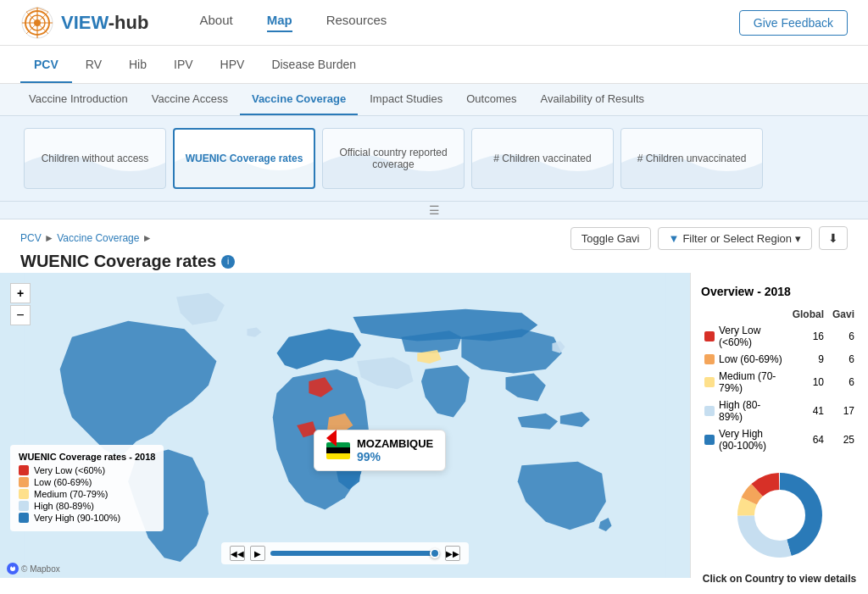  I want to click on timeline-thumb, so click(435, 553).